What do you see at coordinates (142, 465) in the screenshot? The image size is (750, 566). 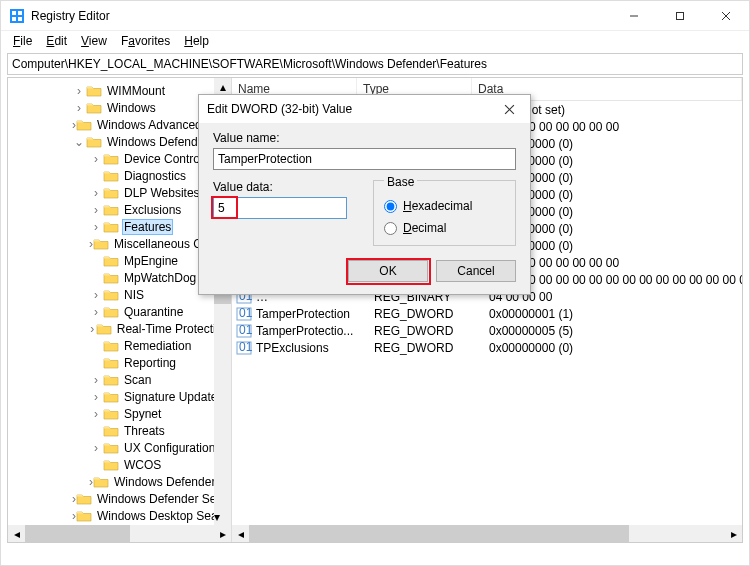 I see `tree-item-label: WCOS` at bounding box center [142, 465].